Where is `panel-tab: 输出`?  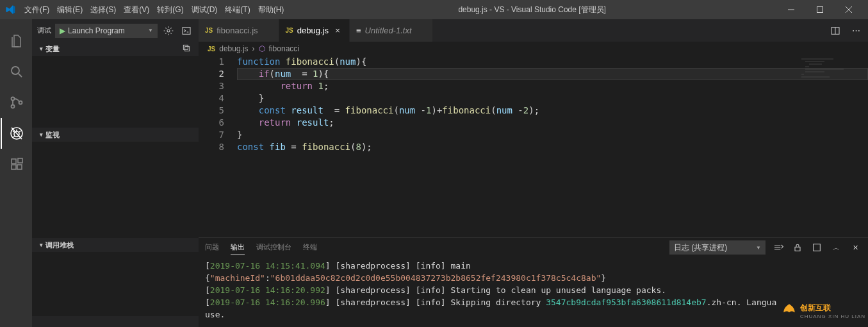
panel-tab: 输出 is located at coordinates (238, 247).